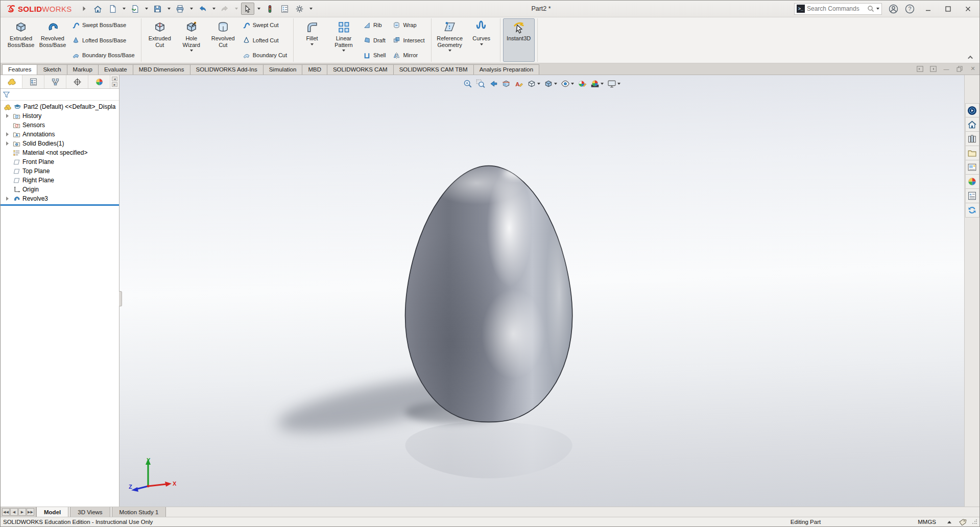 The height and width of the screenshot is (527, 980). I want to click on tab-simulation: Simulation, so click(283, 69).